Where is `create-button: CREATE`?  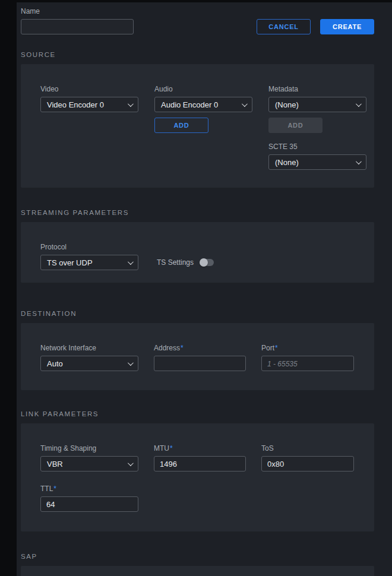 create-button: CREATE is located at coordinates (347, 27).